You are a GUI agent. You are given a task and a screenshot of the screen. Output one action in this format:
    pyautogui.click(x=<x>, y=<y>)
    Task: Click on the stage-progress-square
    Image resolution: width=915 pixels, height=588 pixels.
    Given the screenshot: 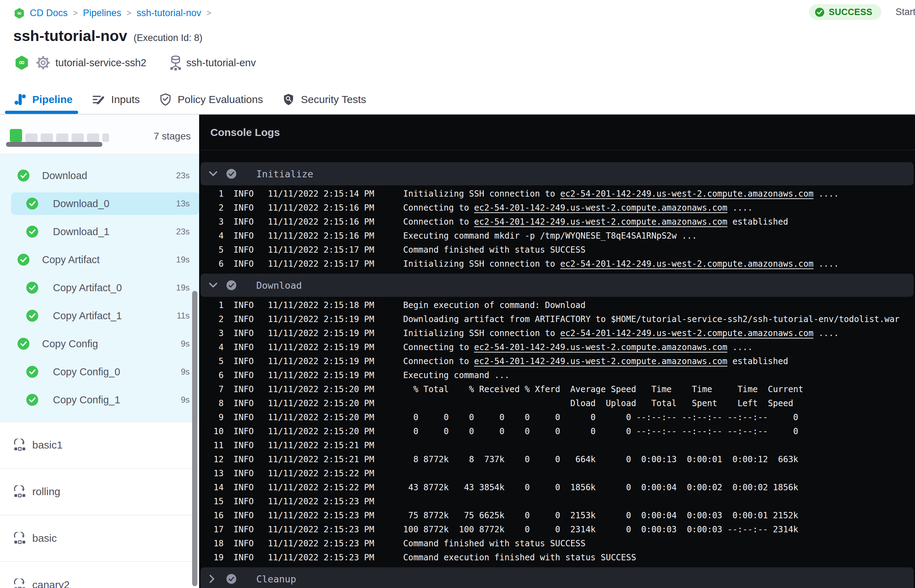 What is the action you would take?
    pyautogui.click(x=106, y=138)
    